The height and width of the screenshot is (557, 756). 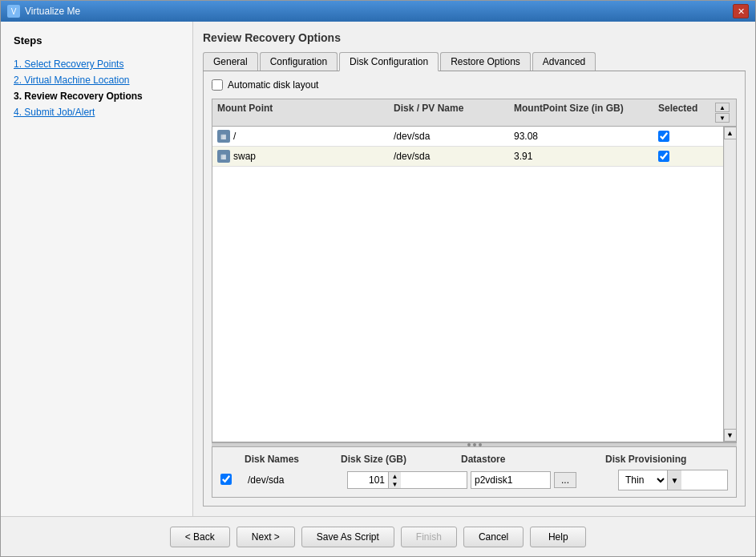 What do you see at coordinates (389, 62) in the screenshot?
I see `tab-disk-configuration: Disk Configuration` at bounding box center [389, 62].